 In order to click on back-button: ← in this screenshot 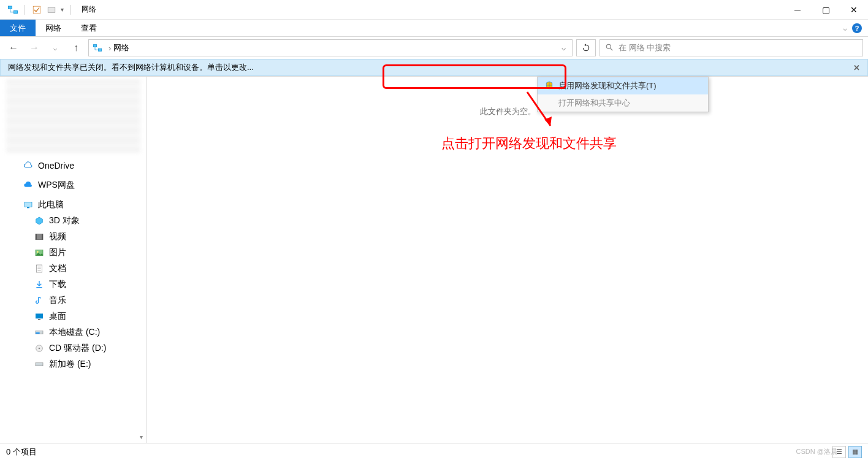, I will do `click(13, 48)`.